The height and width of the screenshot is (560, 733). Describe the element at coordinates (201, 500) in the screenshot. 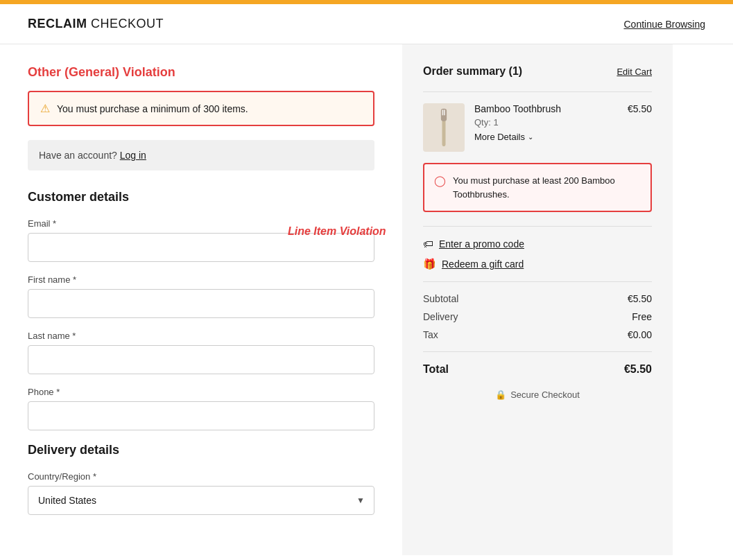

I see `country-select: United States United Kingdom Canada Aust…` at that location.